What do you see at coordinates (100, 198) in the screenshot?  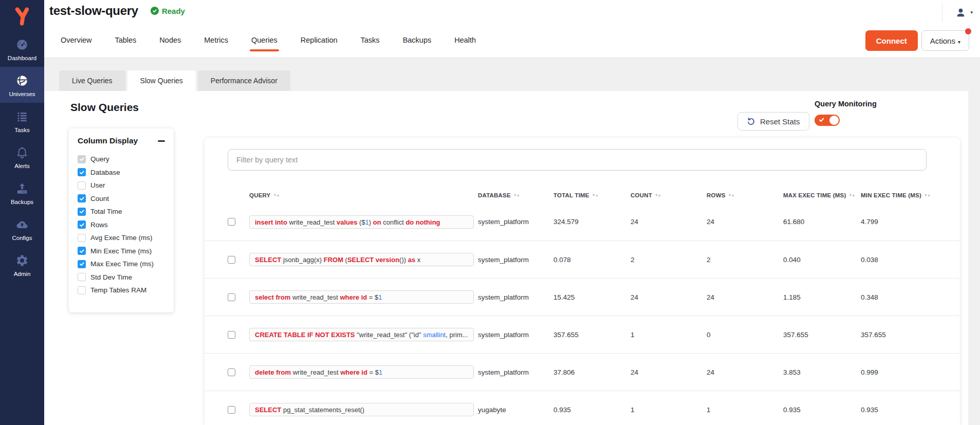 I see `column-option-label: Count` at bounding box center [100, 198].